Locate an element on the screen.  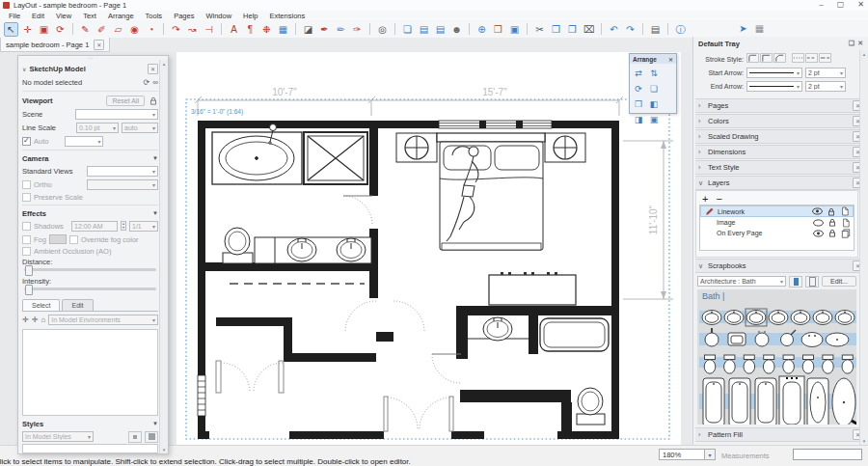
standard-views-dropdown: ▾ is located at coordinates (122, 172).